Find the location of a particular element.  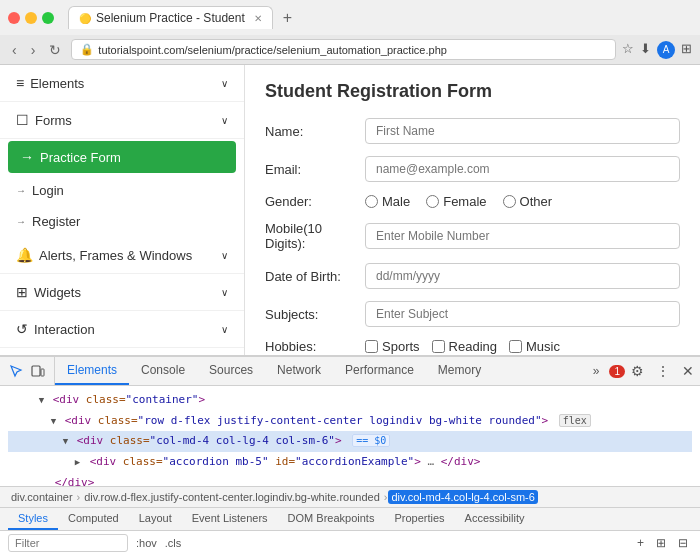

tab-network: Network is located at coordinates (299, 371).